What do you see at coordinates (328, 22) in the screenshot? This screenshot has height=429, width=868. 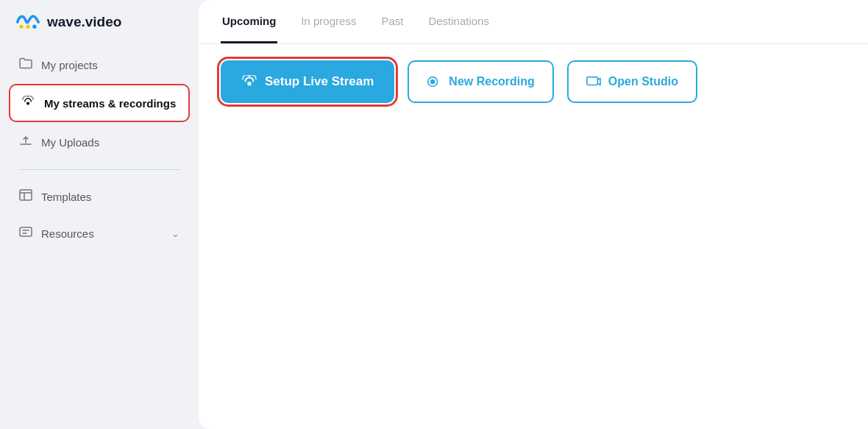 I see `tab-in-progress: In progress` at bounding box center [328, 22].